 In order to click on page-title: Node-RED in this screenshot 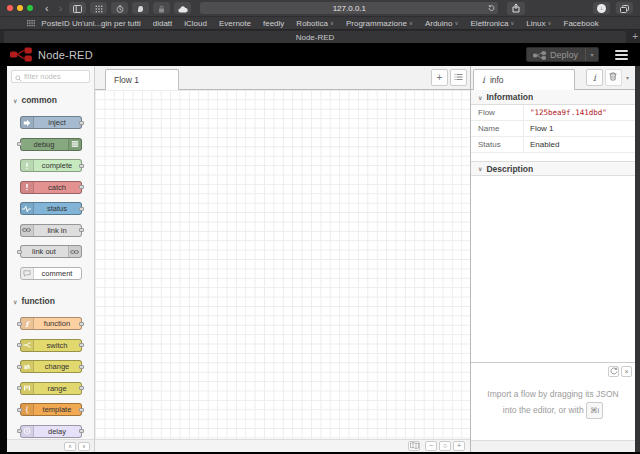, I will do `click(66, 55)`.